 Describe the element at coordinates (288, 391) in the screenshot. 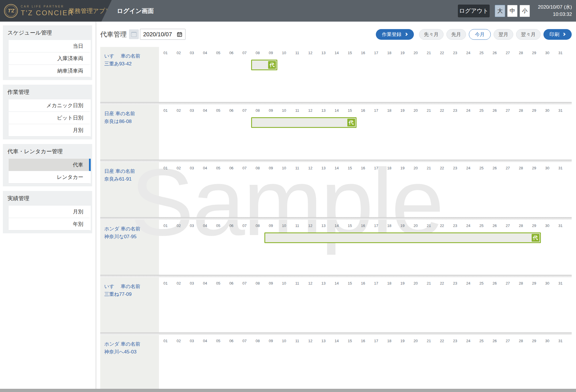

I see `window-bottom-edge` at that location.